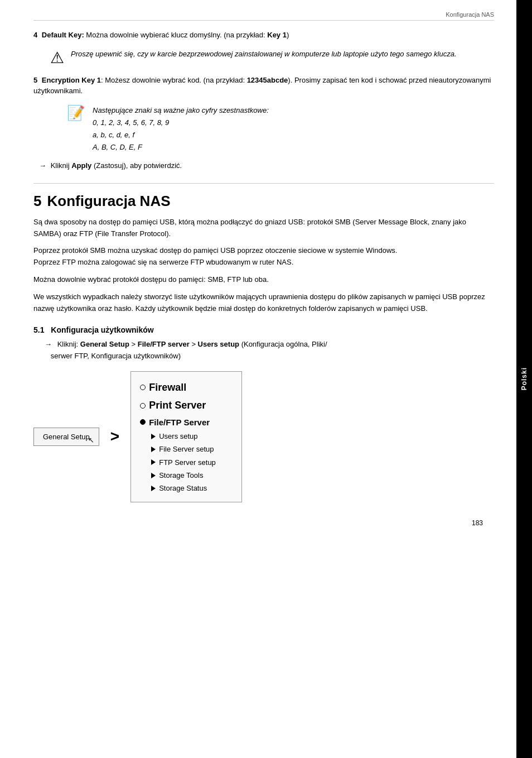 The height and width of the screenshot is (758, 532). What do you see at coordinates (264, 436) in the screenshot?
I see `ui-diagram: General Setup ↖ > Firewall Print Server` at bounding box center [264, 436].